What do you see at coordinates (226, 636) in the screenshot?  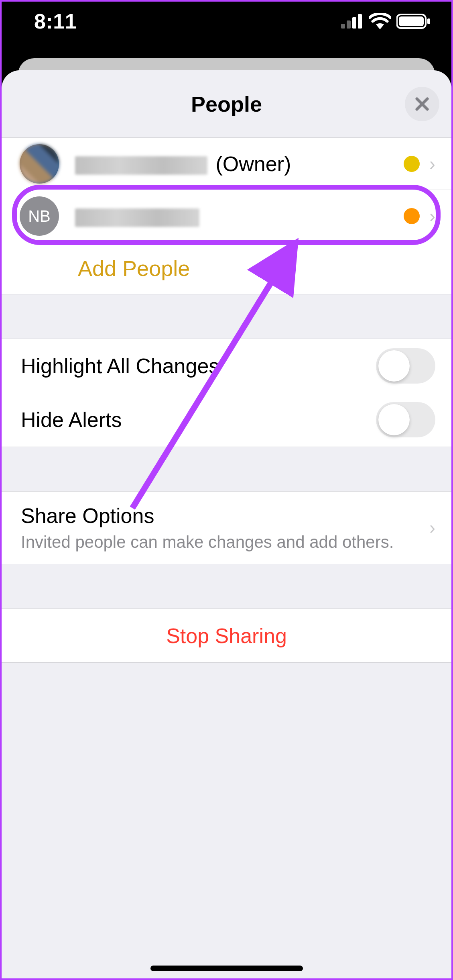 I see `stop-sharing-label: Stop Sharing` at bounding box center [226, 636].